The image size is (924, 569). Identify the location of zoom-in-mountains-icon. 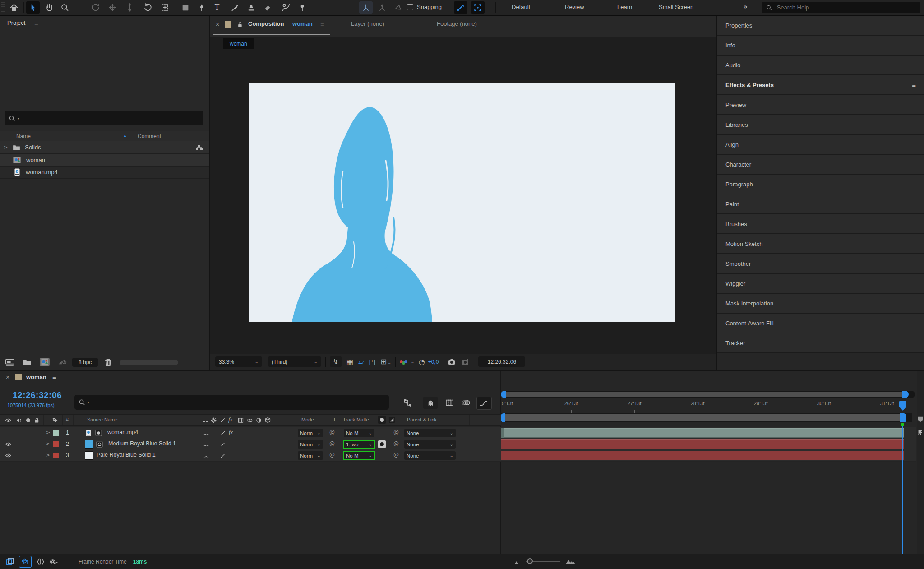
(571, 562).